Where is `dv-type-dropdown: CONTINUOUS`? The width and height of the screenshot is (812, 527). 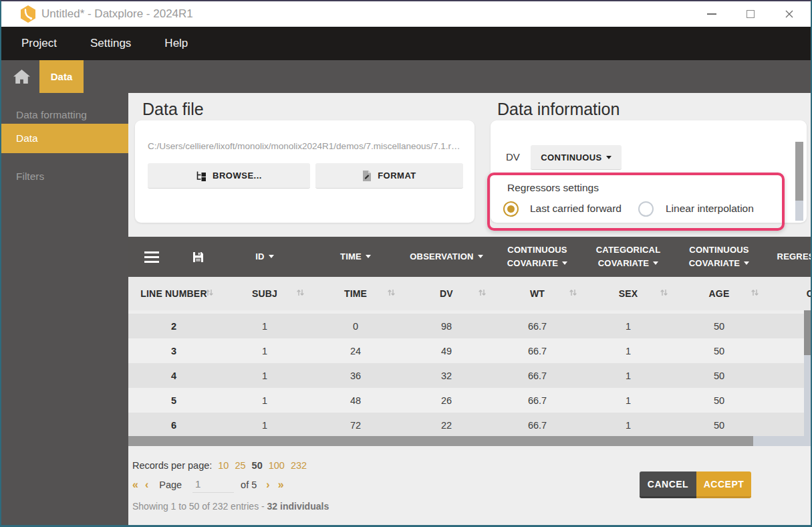
dv-type-dropdown: CONTINUOUS is located at coordinates (576, 158).